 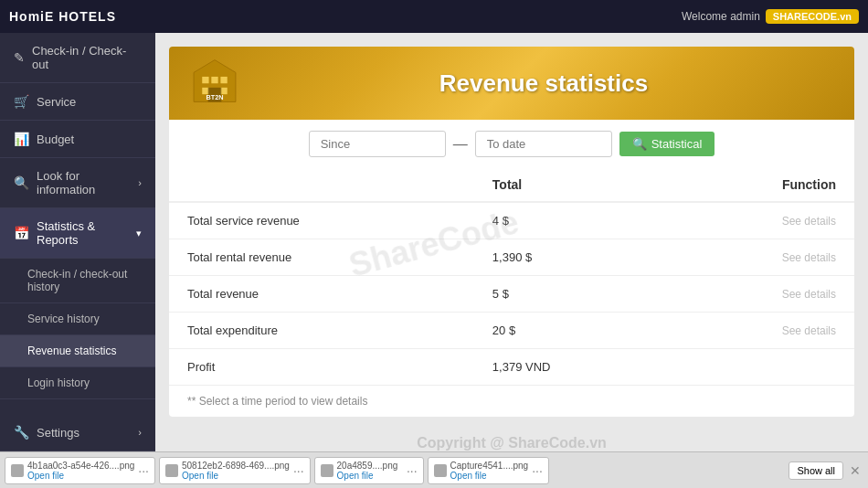 I want to click on sidebar-item-settings: 🔧 Settings ›, so click(x=78, y=433).